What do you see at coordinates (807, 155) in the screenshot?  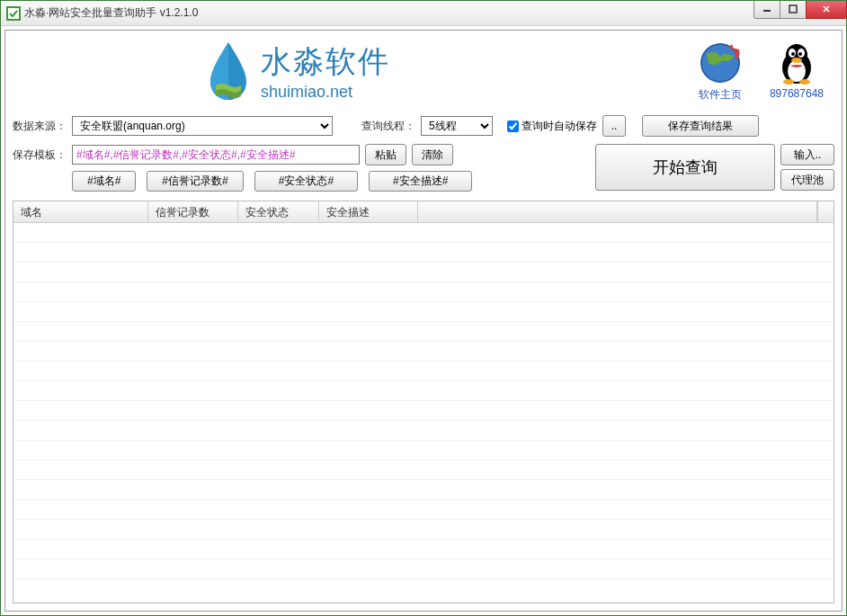 I see `input-button: 输入..` at bounding box center [807, 155].